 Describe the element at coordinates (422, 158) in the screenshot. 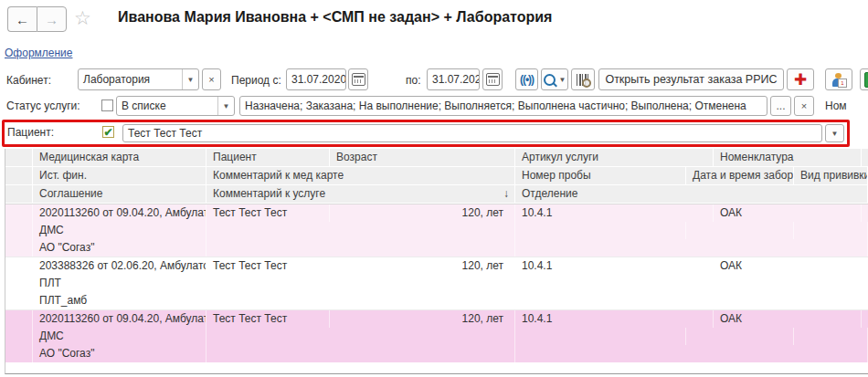

I see `header-cell: Возраст` at that location.